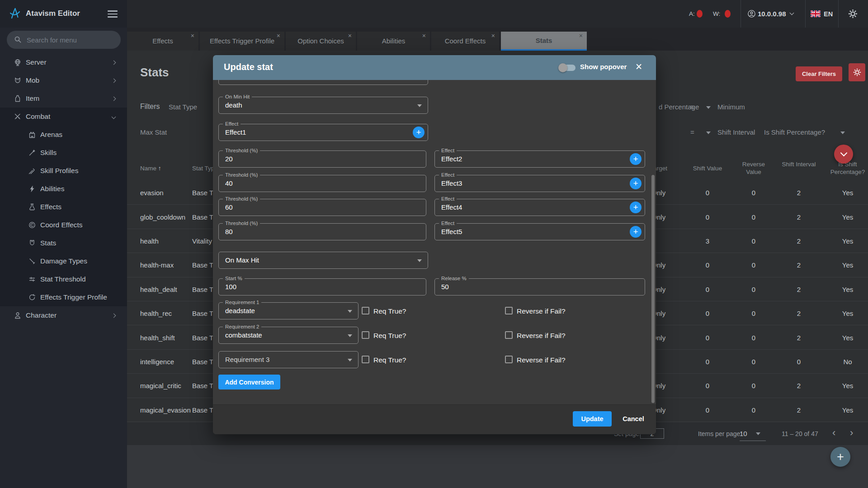 Image resolution: width=868 pixels, height=488 pixels. Describe the element at coordinates (816, 14) in the screenshot. I see `uk-flag-icon` at that location.